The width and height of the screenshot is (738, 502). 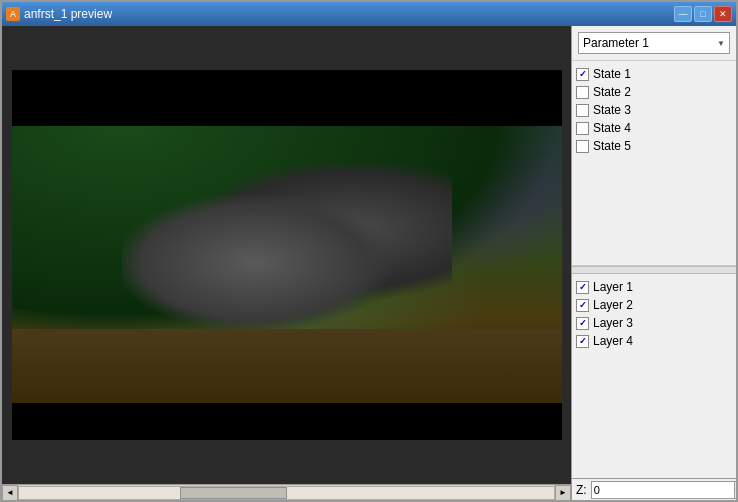 What do you see at coordinates (654, 489) in the screenshot?
I see `z-field-container: Z: ▲ ▼` at bounding box center [654, 489].